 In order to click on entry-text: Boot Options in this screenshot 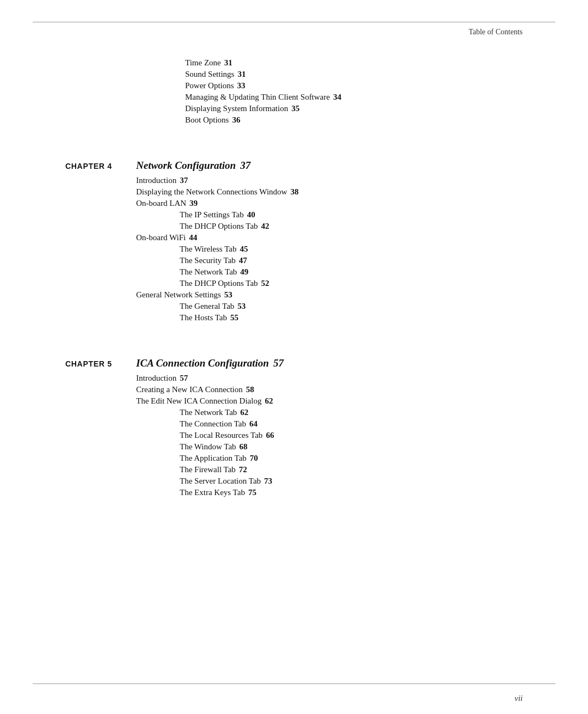, I will do `click(207, 120)`.